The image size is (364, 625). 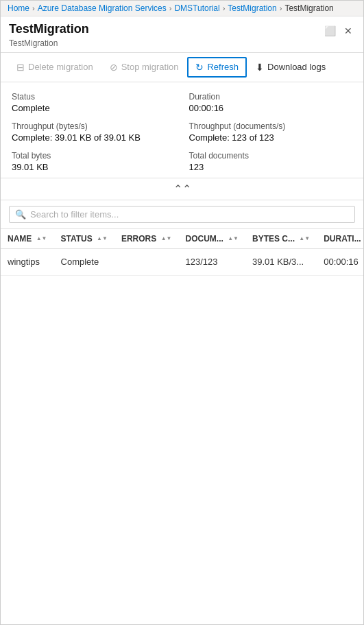 What do you see at coordinates (34, 8) in the screenshot?
I see `breadcrumb-sep-1: ›` at bounding box center [34, 8].